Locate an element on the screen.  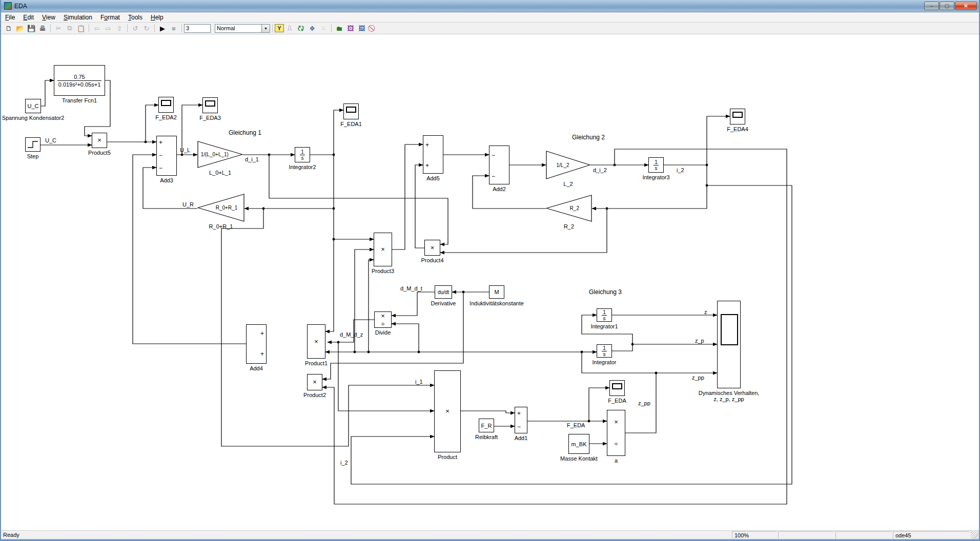
menu-edit: Edit is located at coordinates (29, 17).